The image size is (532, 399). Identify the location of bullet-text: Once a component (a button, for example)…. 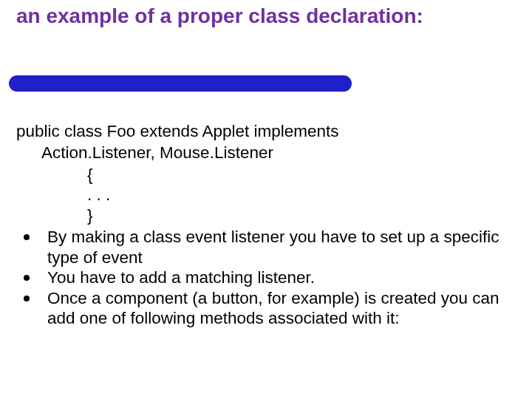
(282, 309).